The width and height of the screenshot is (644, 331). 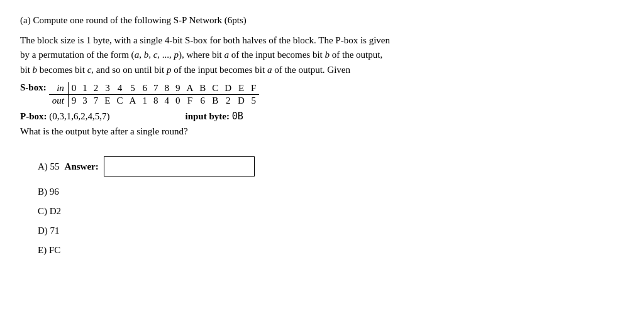 What do you see at coordinates (209, 116) in the screenshot?
I see `input-byte-label: input byte:` at bounding box center [209, 116].